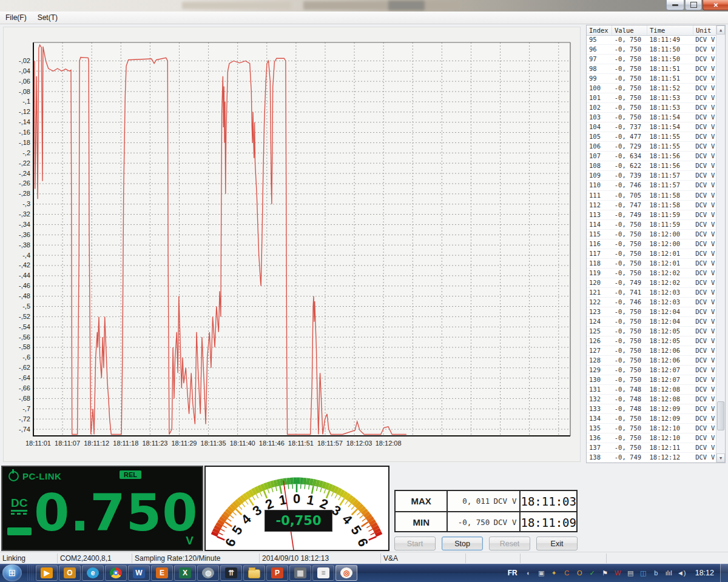 The width and height of the screenshot is (728, 582). Describe the element at coordinates (513, 573) in the screenshot. I see `language-indicator: FR` at that location.